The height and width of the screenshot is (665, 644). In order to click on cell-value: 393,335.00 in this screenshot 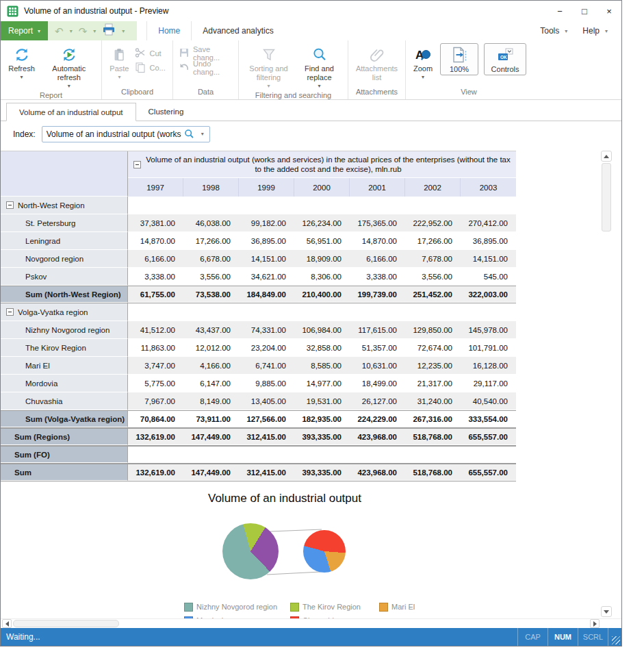, I will do `click(322, 437)`.